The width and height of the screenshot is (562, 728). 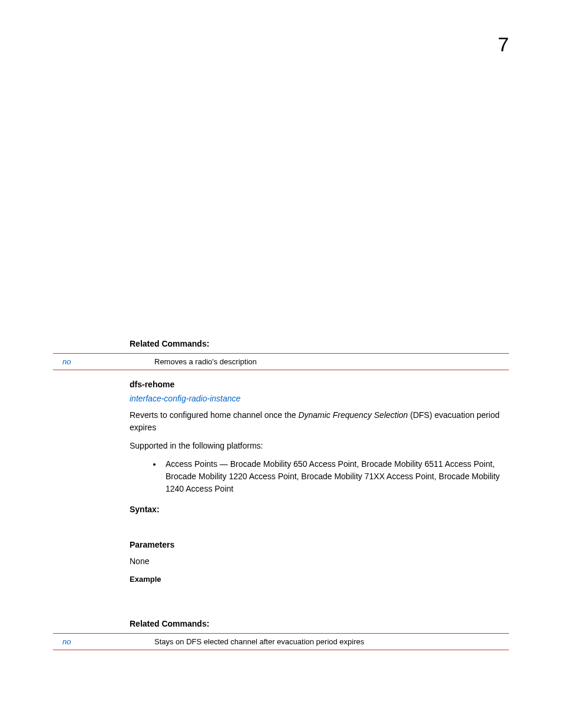 What do you see at coordinates (101, 362) in the screenshot?
I see `command-link-no-1: no` at bounding box center [101, 362].